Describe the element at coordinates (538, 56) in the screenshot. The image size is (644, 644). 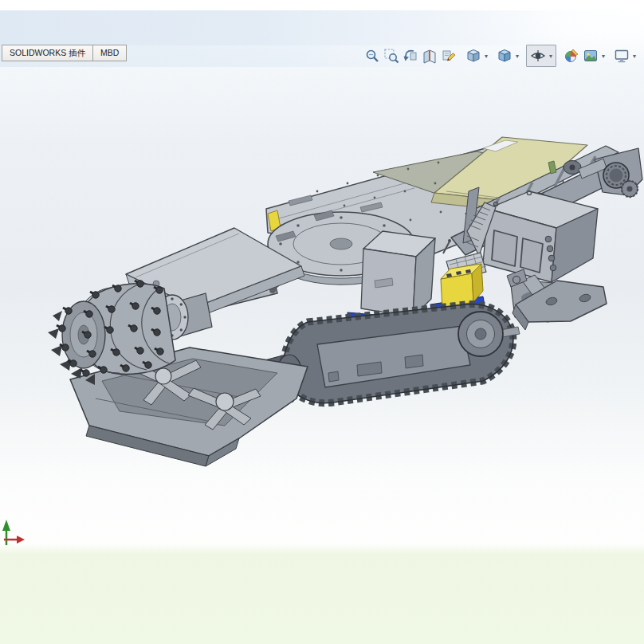
I see `hide-show-items-icon` at that location.